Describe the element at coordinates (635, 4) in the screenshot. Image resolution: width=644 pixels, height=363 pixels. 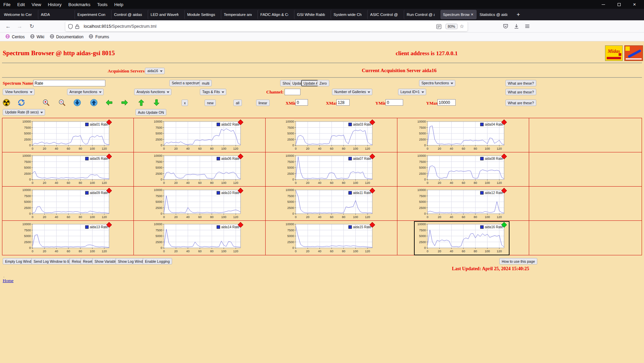
I see `close-button: ×` at that location.